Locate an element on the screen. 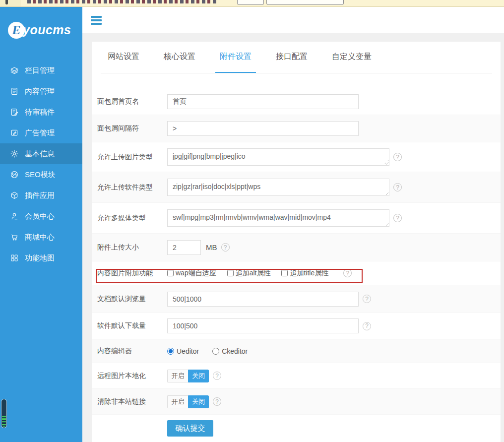  logo-text: youcms is located at coordinates (47, 30).